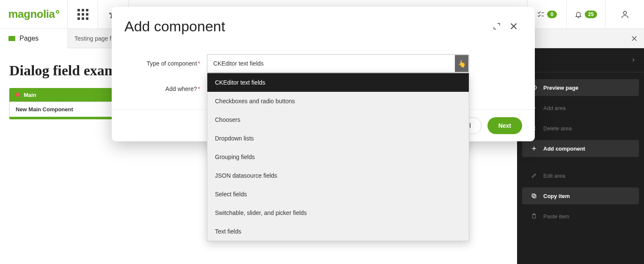 The width and height of the screenshot is (644, 264). What do you see at coordinates (338, 120) in the screenshot?
I see `dropdown-option: Choosers` at bounding box center [338, 120].